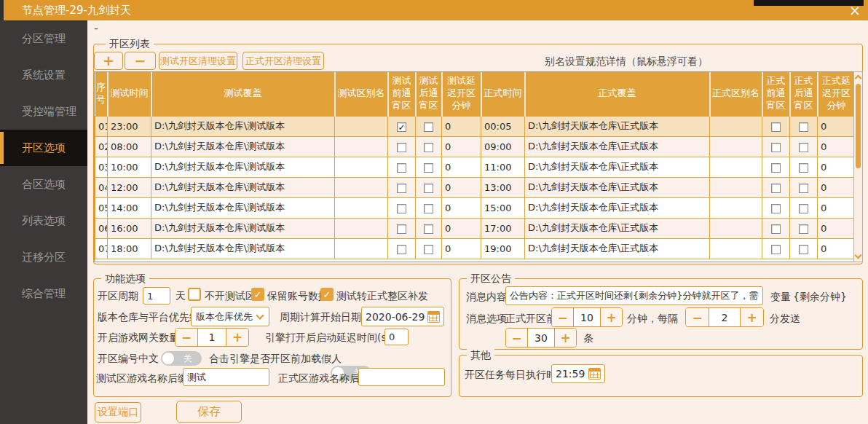 This screenshot has width=868, height=424. Describe the element at coordinates (634, 296) in the screenshot. I see `message-content-input` at that location.